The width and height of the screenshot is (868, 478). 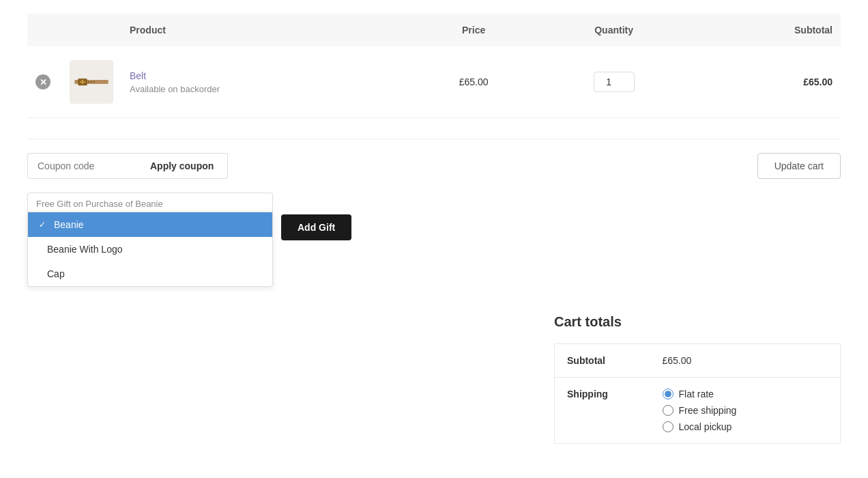 What do you see at coordinates (745, 410) in the screenshot?
I see `shipping-options: Flat rate Free shipping Local pickup` at bounding box center [745, 410].